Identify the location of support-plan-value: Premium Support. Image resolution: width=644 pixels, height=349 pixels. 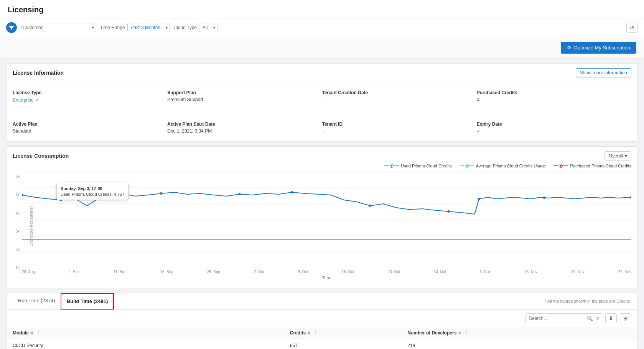
(242, 100).